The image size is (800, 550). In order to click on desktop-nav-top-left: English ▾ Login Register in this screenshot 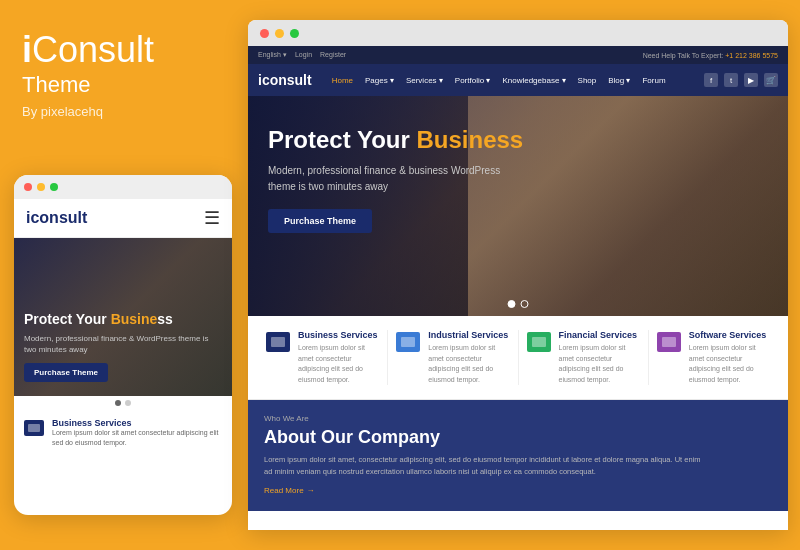, I will do `click(302, 55)`.